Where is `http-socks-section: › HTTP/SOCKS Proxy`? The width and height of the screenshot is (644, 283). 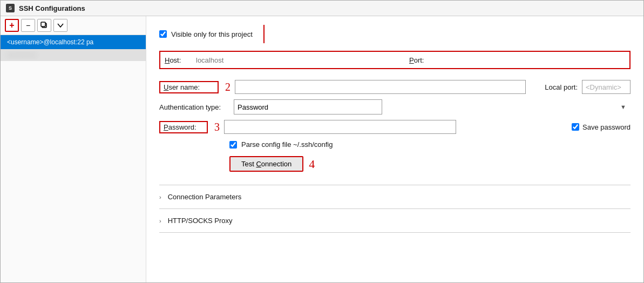
http-socks-section: › HTTP/SOCKS Proxy is located at coordinates (395, 220).